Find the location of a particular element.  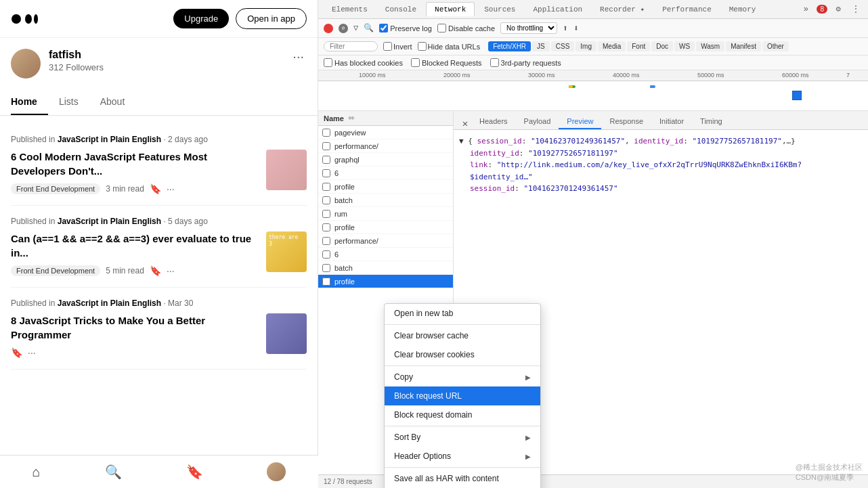

preserve-log-label: Preserve log is located at coordinates (406, 28).